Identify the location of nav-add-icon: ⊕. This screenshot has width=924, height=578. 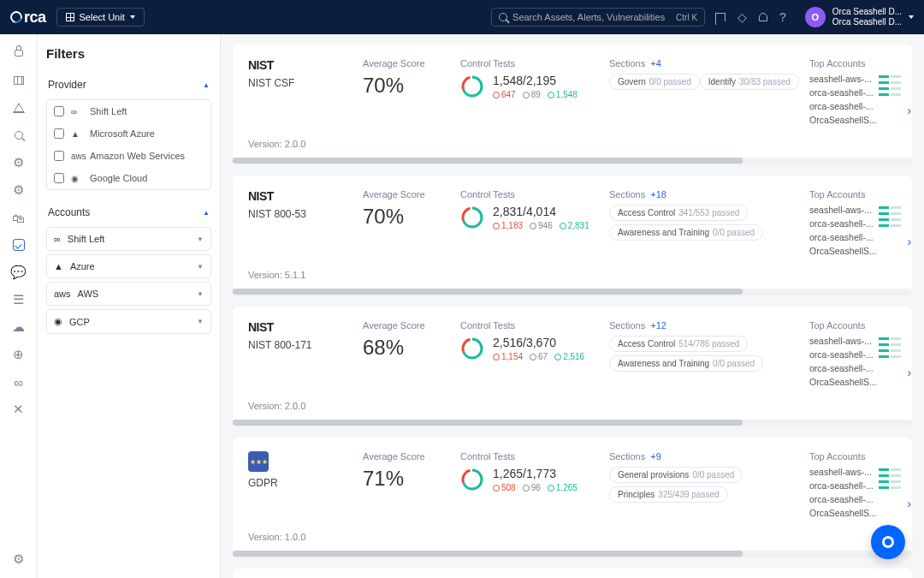
(19, 355).